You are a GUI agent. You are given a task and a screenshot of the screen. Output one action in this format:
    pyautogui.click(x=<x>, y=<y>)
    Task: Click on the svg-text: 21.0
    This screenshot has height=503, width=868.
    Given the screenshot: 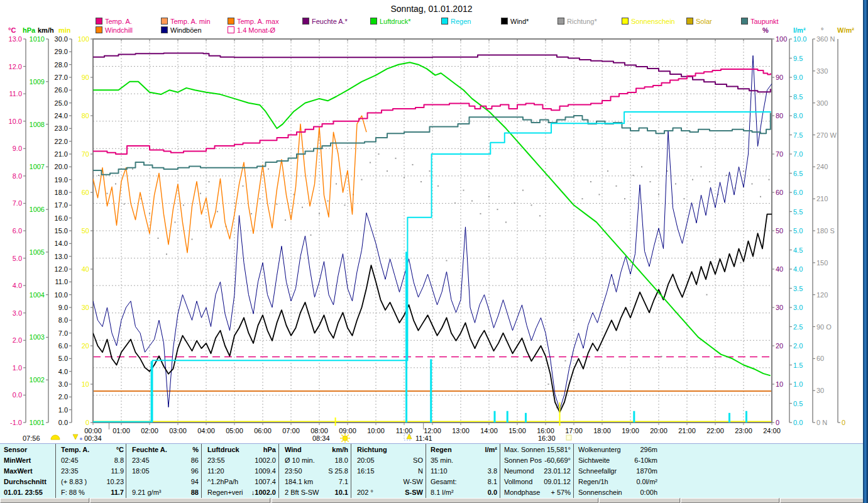 What is the action you would take?
    pyautogui.click(x=62, y=154)
    